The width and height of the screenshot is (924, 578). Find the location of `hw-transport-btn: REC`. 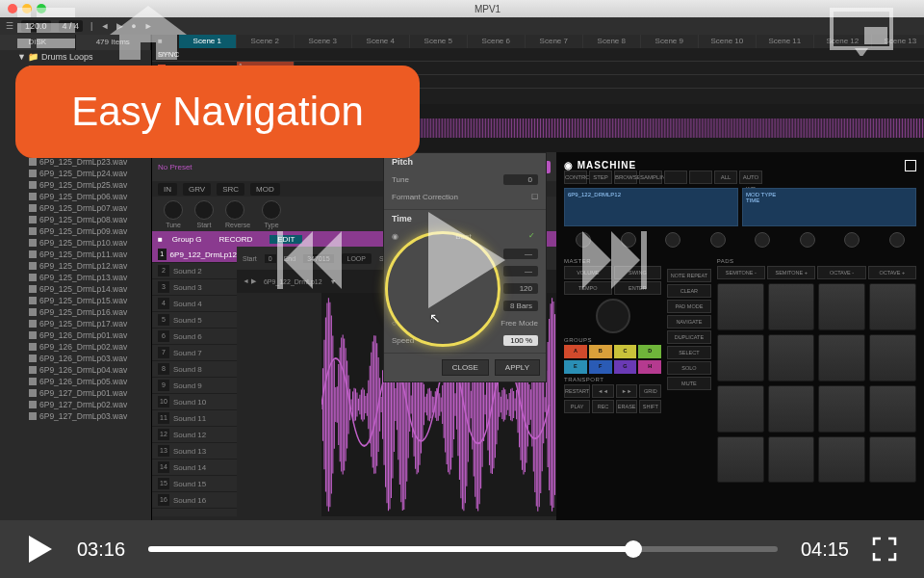

hw-transport-btn: REC is located at coordinates (603, 407).